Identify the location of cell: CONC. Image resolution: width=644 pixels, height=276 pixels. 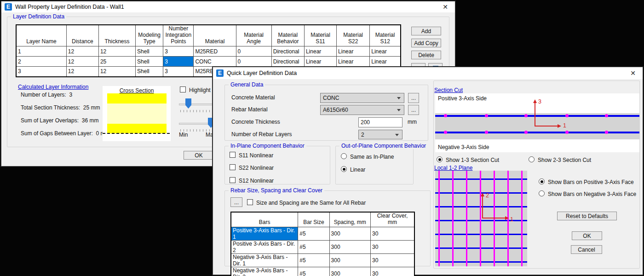
(215, 62).